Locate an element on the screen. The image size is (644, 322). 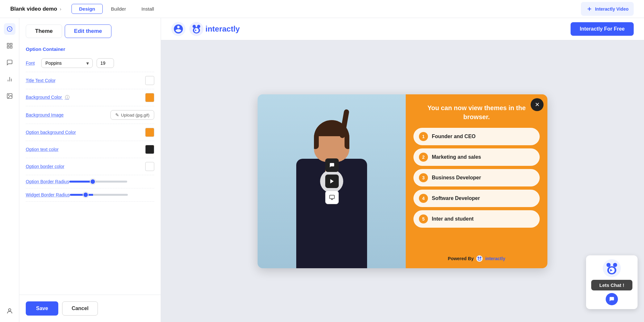
option-list: 1 Founder and CEO 2 Marketing and sales … is located at coordinates (477, 189).